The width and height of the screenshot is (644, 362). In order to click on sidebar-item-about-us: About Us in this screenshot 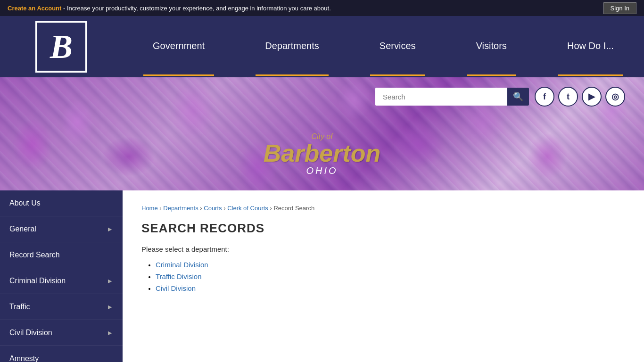, I will do `click(61, 204)`.